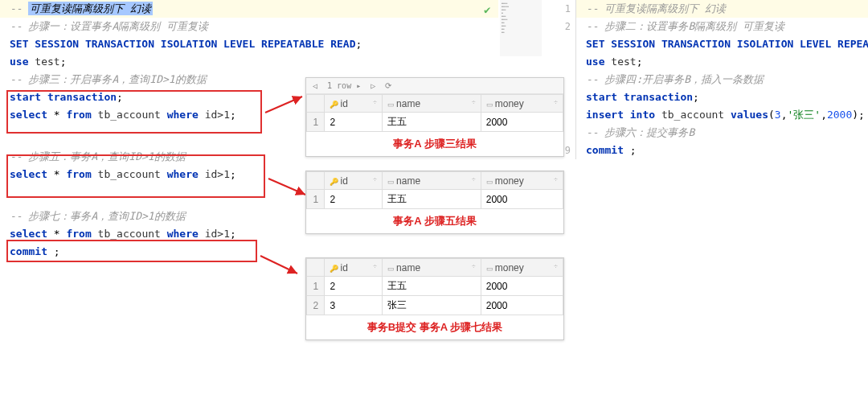 This screenshot has height=403, width=868. What do you see at coordinates (722, 115) in the screenshot?
I see `right-line-7: insert into tb_account values(3,'张三',200…` at bounding box center [722, 115].